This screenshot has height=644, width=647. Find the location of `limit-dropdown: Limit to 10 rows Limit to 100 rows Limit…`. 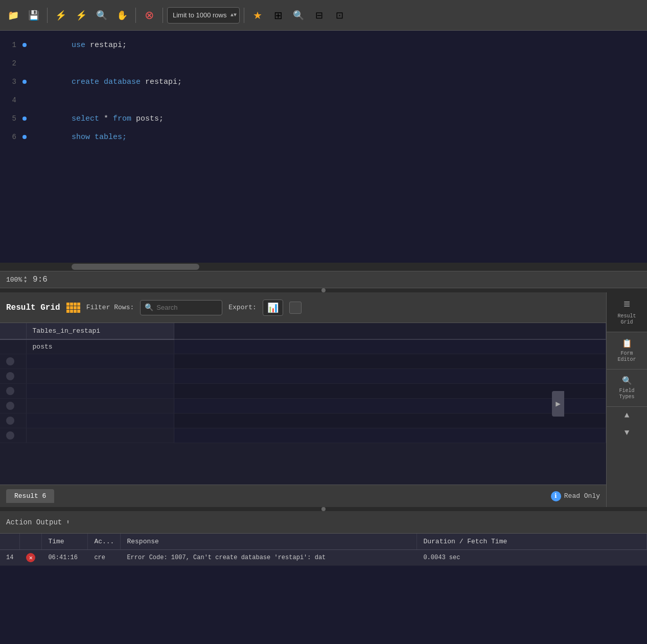

limit-dropdown: Limit to 10 rows Limit to 100 rows Limit… is located at coordinates (203, 15).